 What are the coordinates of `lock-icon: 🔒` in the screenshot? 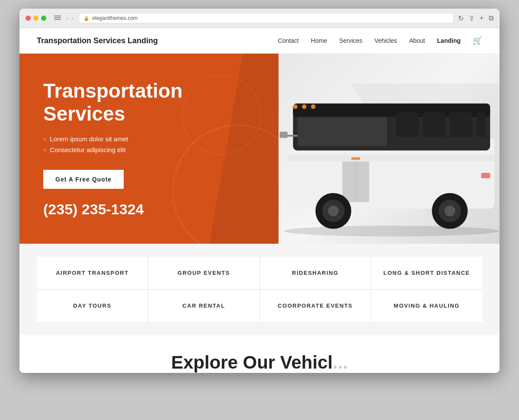 It's located at (86, 18).